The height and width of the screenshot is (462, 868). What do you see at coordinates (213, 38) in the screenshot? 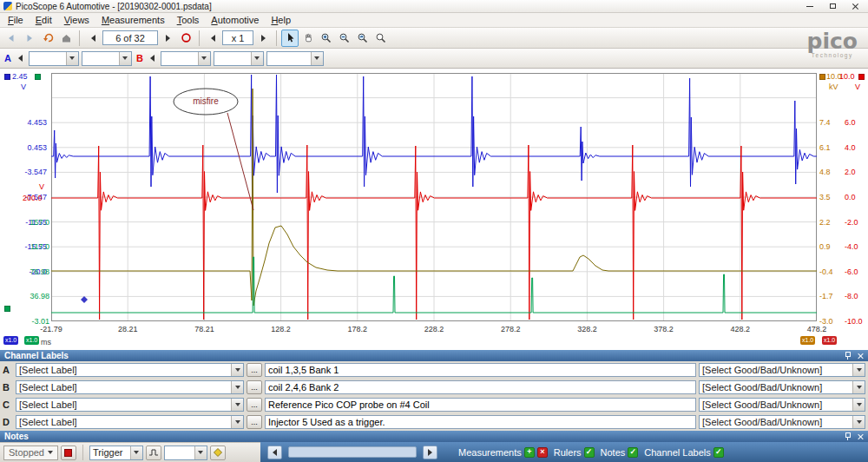
I see `zoom-decrease-button` at bounding box center [213, 38].